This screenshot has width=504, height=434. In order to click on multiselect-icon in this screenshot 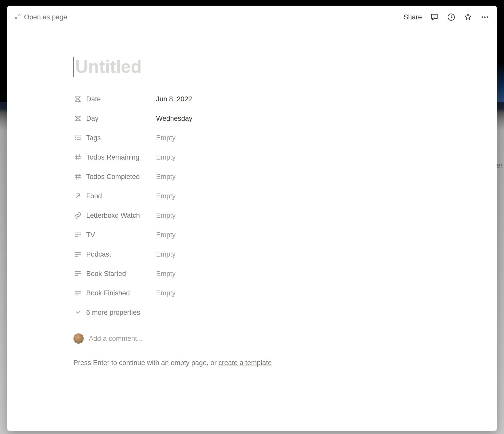, I will do `click(78, 138)`.